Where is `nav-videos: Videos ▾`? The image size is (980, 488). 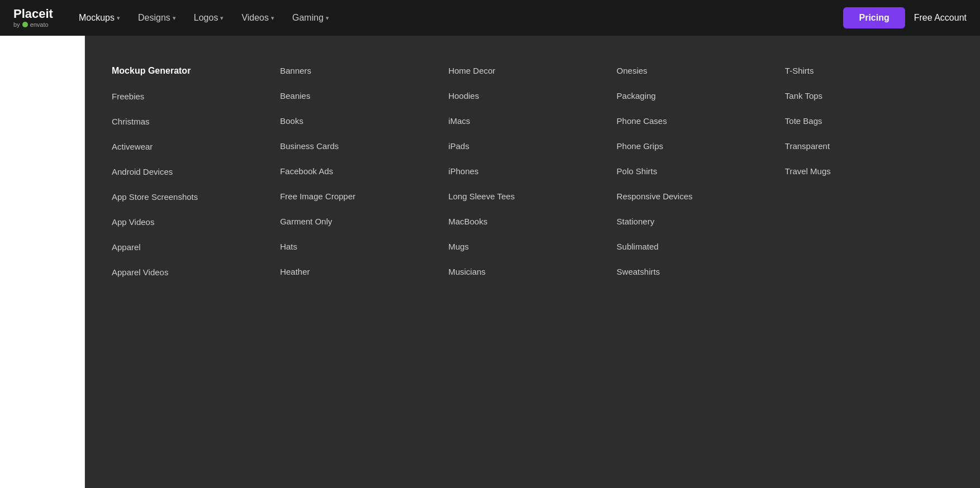
nav-videos: Videos ▾ is located at coordinates (258, 18).